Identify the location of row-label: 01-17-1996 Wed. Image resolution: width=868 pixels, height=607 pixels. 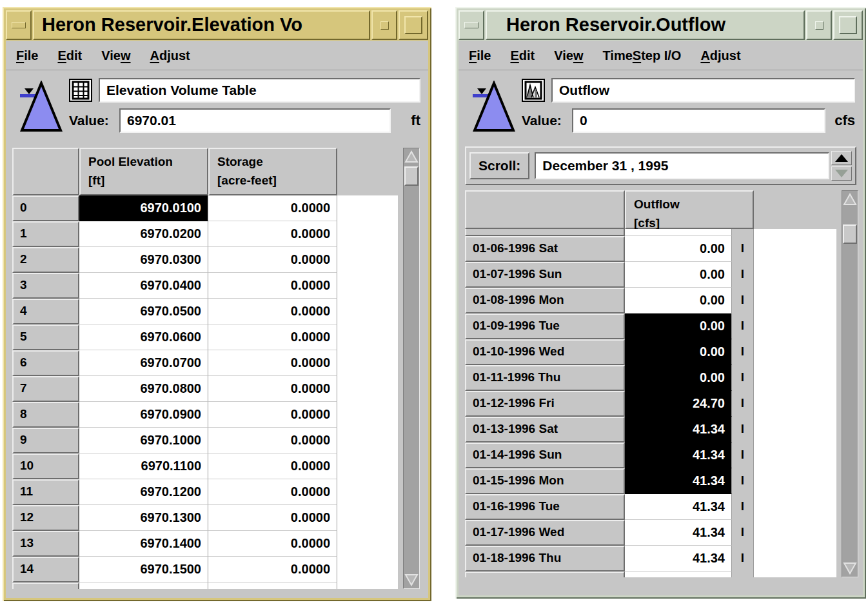
(545, 533).